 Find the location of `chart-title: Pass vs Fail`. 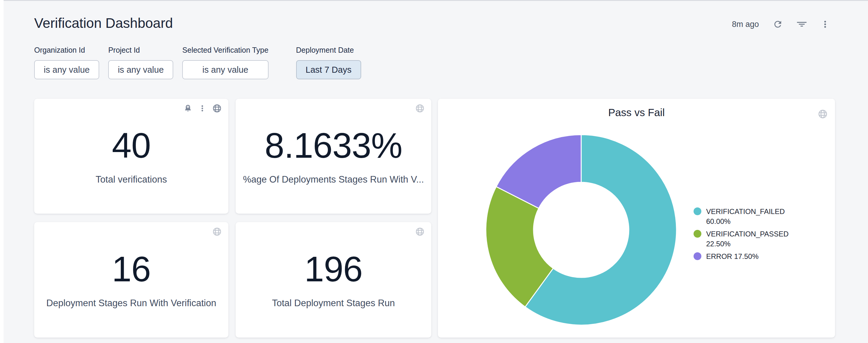

chart-title: Pass vs Fail is located at coordinates (637, 112).